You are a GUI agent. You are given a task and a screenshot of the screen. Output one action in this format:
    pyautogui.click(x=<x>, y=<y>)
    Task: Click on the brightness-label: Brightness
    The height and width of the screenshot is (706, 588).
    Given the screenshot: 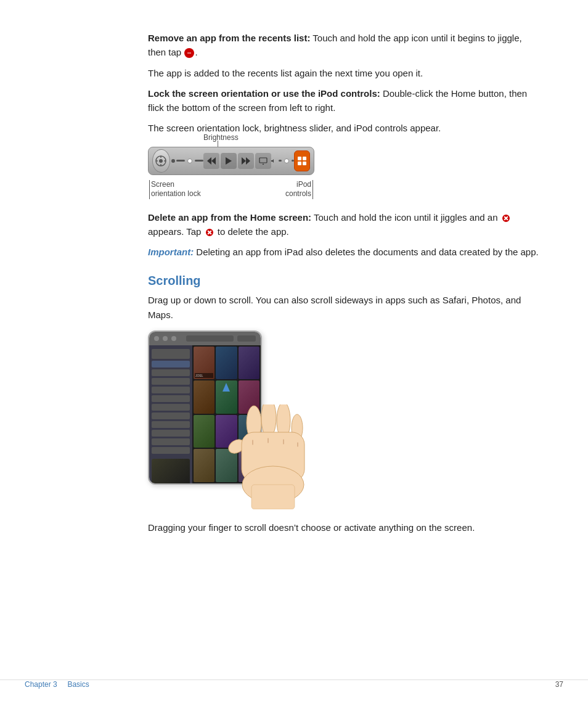 What is the action you would take?
    pyautogui.click(x=221, y=138)
    